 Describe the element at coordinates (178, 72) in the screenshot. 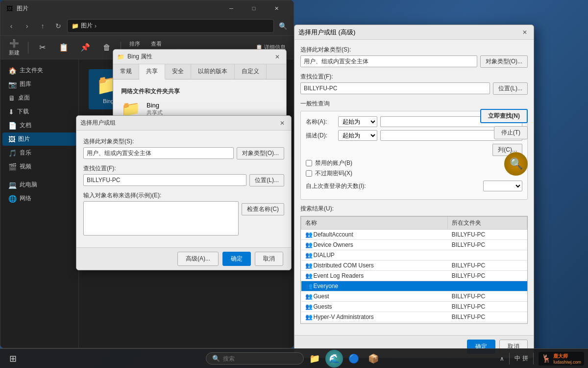

I see `tab-security: 安全` at that location.